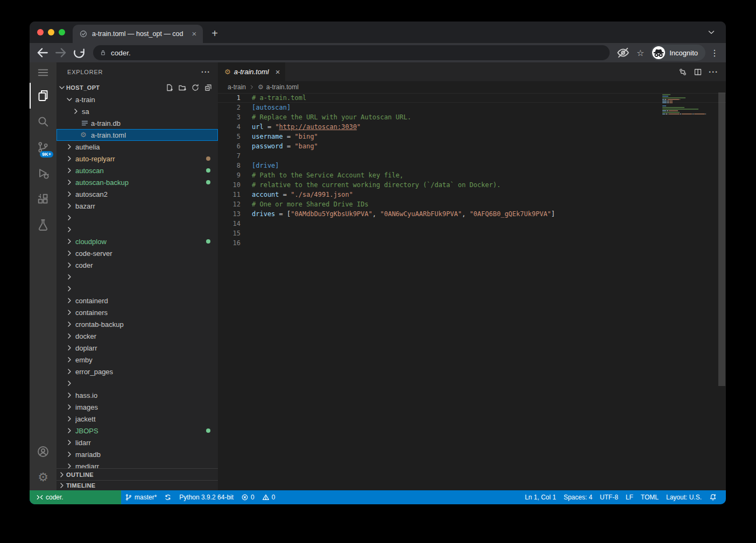  I want to click on zoom-window-button, so click(62, 32).